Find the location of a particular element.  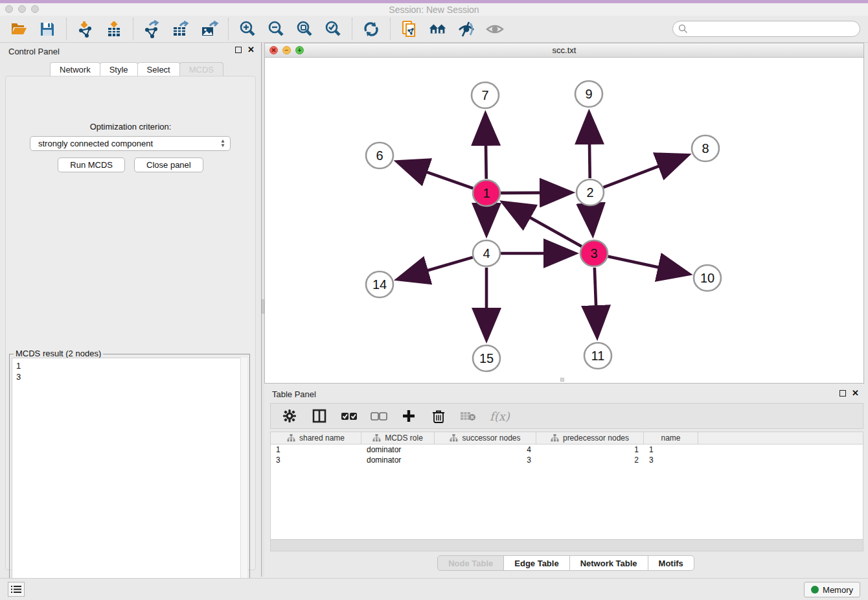

table-row: 3dominator323 is located at coordinates (567, 460).